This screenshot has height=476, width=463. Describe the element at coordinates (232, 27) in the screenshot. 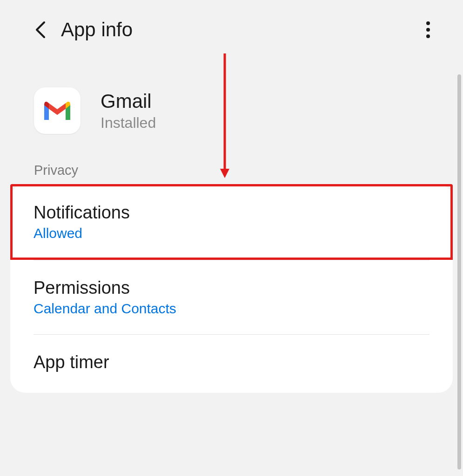

I see `header-bar: App info` at that location.